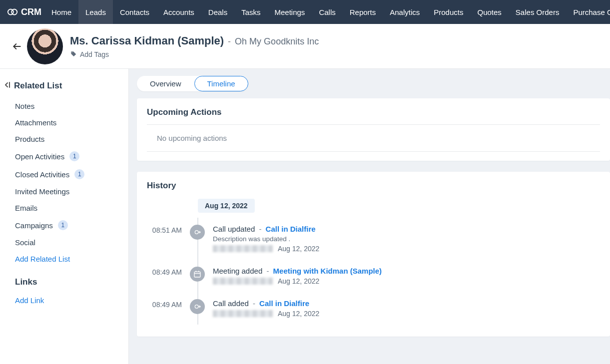 The height and width of the screenshot is (364, 610). I want to click on sidebar-item-open-activities: Open Activities1, so click(64, 156).